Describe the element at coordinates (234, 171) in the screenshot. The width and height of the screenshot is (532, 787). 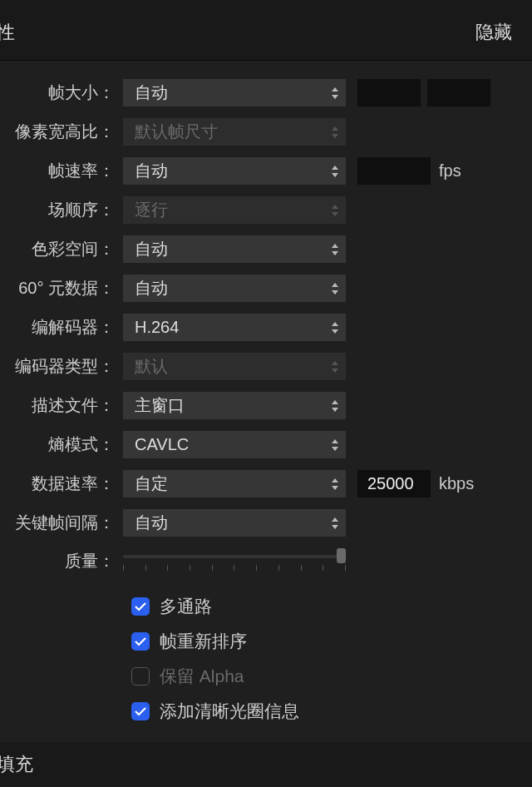
I see `select-frame-rate: 自动` at that location.